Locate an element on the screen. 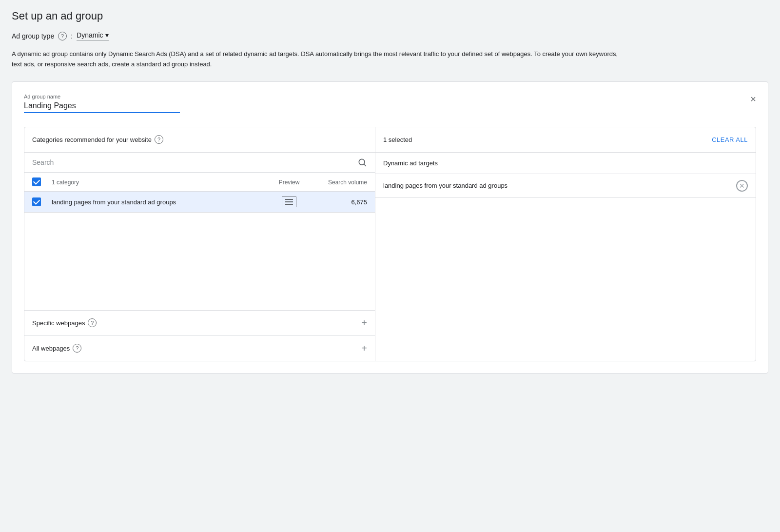 This screenshot has width=780, height=532. ad-group-type-dropdown: Dynamic ▾ is located at coordinates (93, 36).